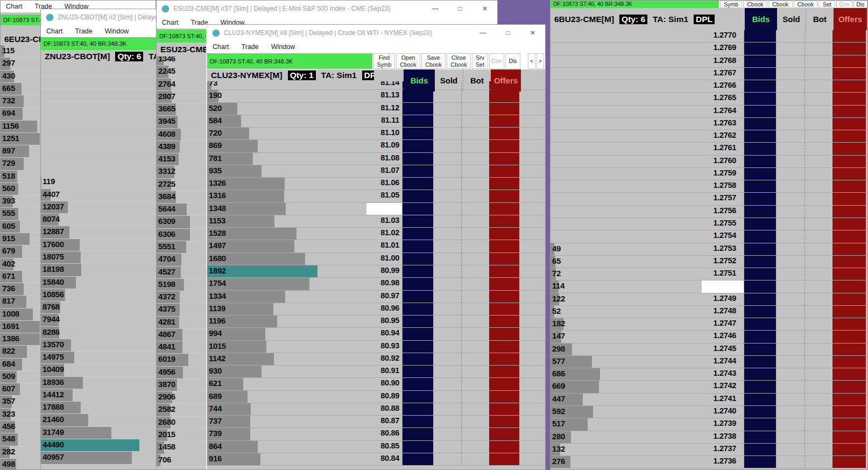 The image size is (868, 470). I want to click on price-volume-zone: 91680.84, so click(305, 459).